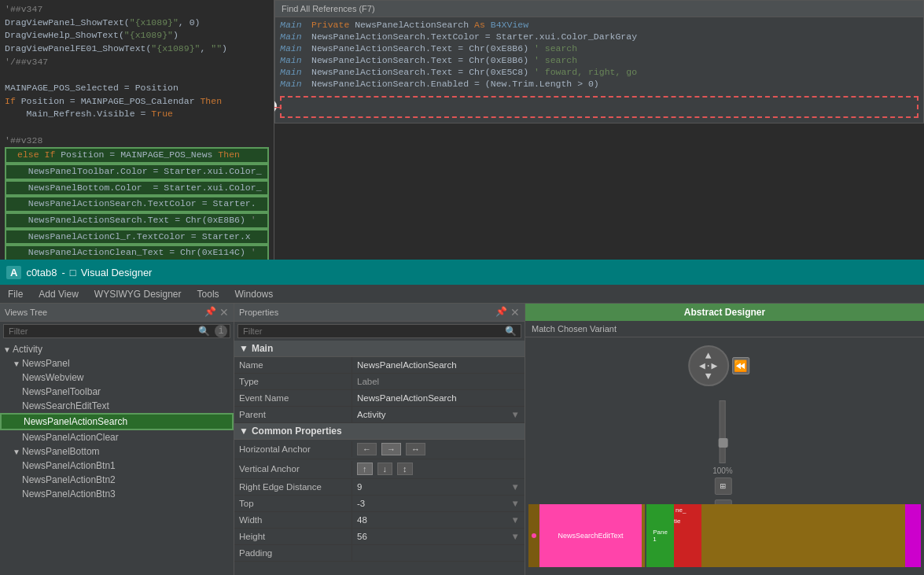  I want to click on left-code-panel: '##v347 DragViewPanel_ShowText("{x1089}"…, so click(137, 130).